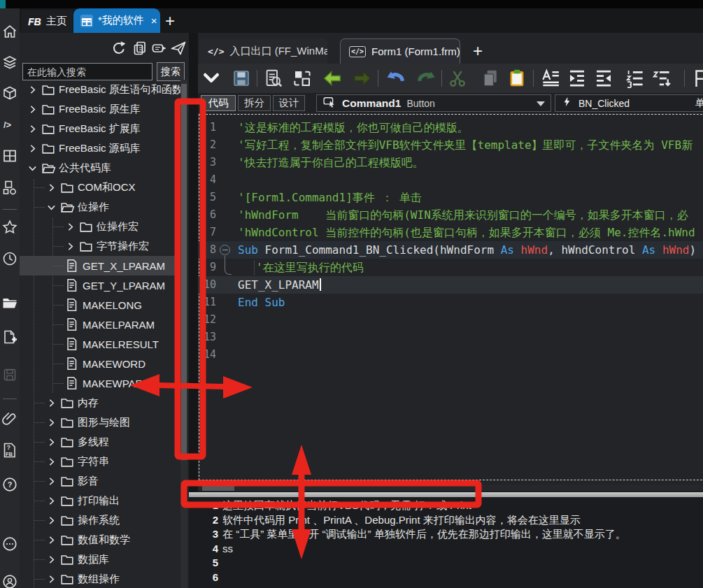 This screenshot has height=588, width=703. Describe the element at coordinates (171, 71) in the screenshot. I see `search-button: 搜索` at that location.